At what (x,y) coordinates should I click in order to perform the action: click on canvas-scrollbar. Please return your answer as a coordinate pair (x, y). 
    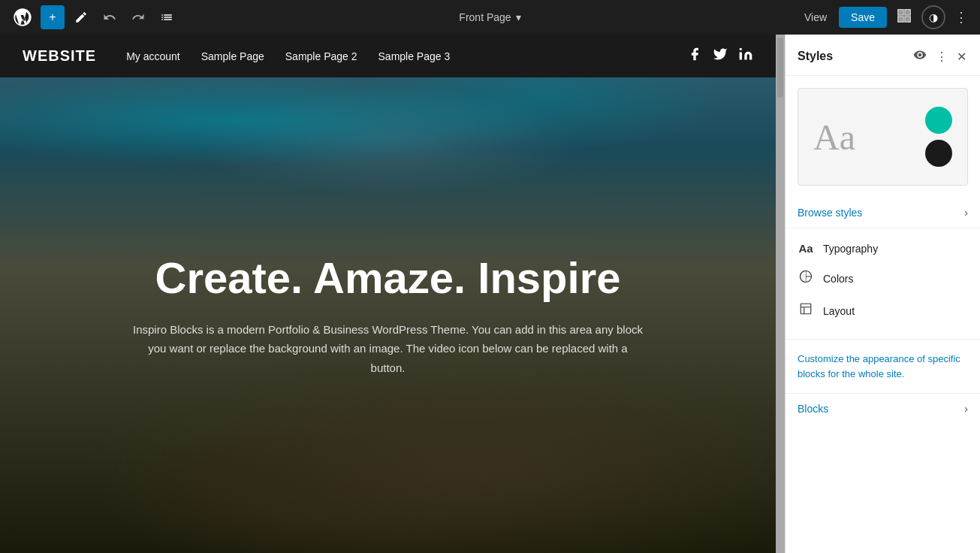
    Looking at the image, I should click on (780, 294).